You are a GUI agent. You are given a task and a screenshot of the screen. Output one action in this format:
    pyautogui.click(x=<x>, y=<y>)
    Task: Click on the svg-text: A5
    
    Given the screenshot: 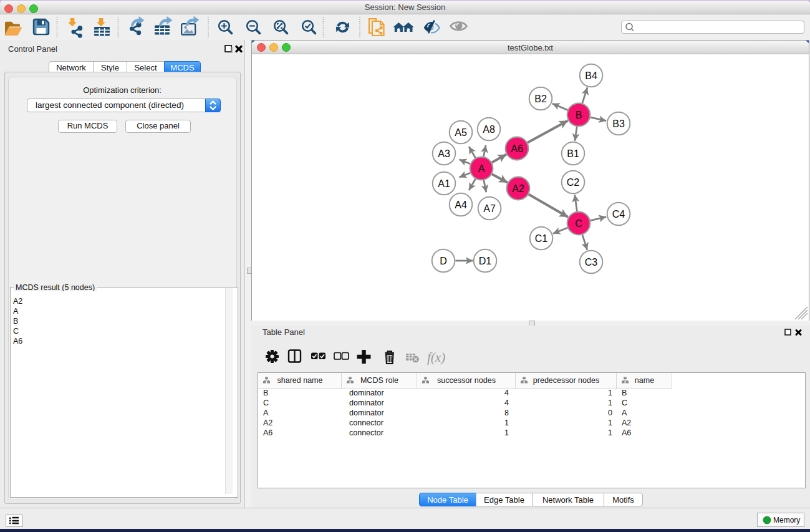 What is the action you would take?
    pyautogui.click(x=461, y=132)
    